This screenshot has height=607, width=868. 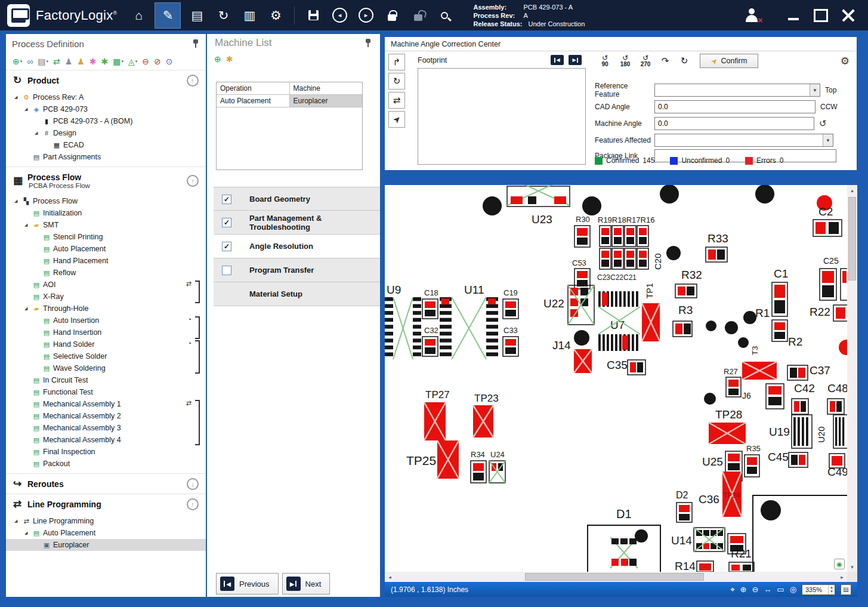 I want to click on table-header-machine: Machine, so click(x=326, y=88).